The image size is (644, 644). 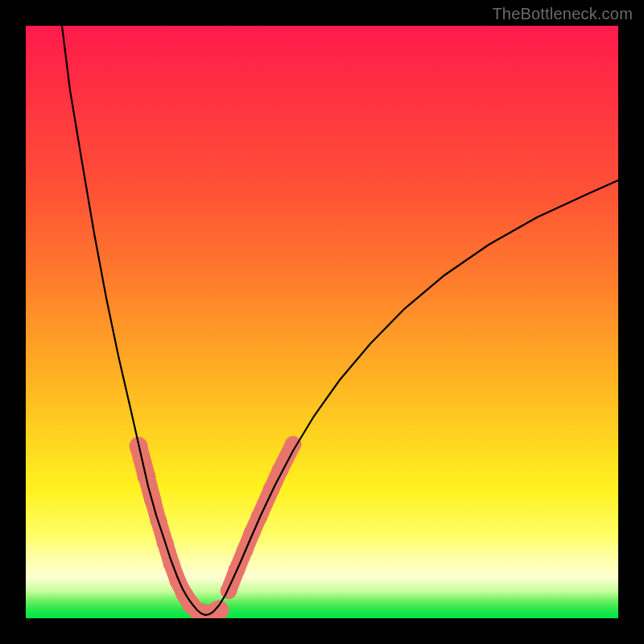 What do you see at coordinates (216, 527) in the screenshot?
I see `marker-layer` at bounding box center [216, 527].